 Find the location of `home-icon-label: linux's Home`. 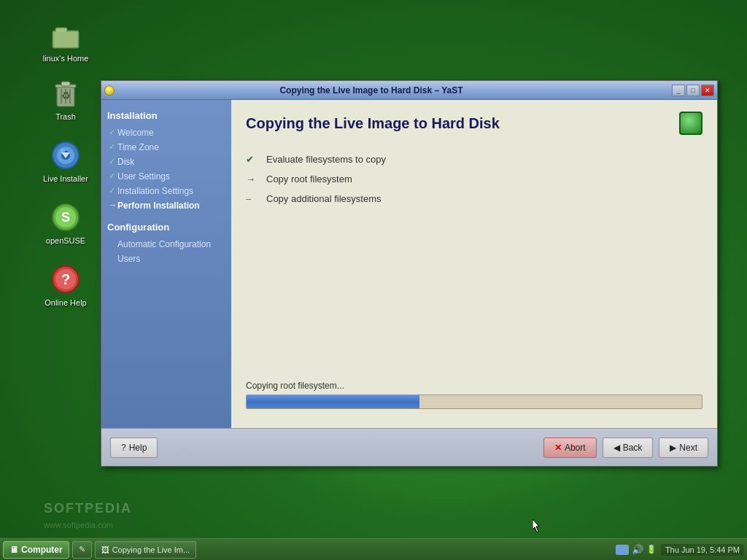

home-icon-label: linux's Home is located at coordinates (66, 58).